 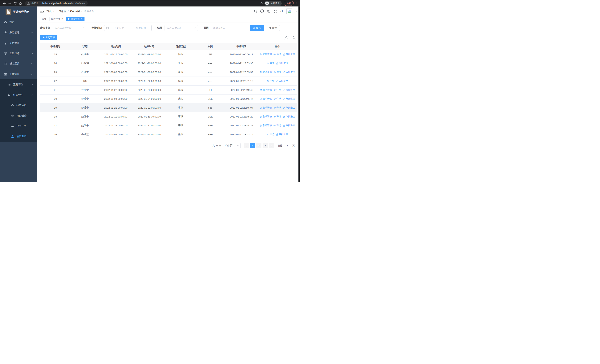 What do you see at coordinates (265, 146) in the screenshot?
I see `page-button-3: 3` at bounding box center [265, 146].